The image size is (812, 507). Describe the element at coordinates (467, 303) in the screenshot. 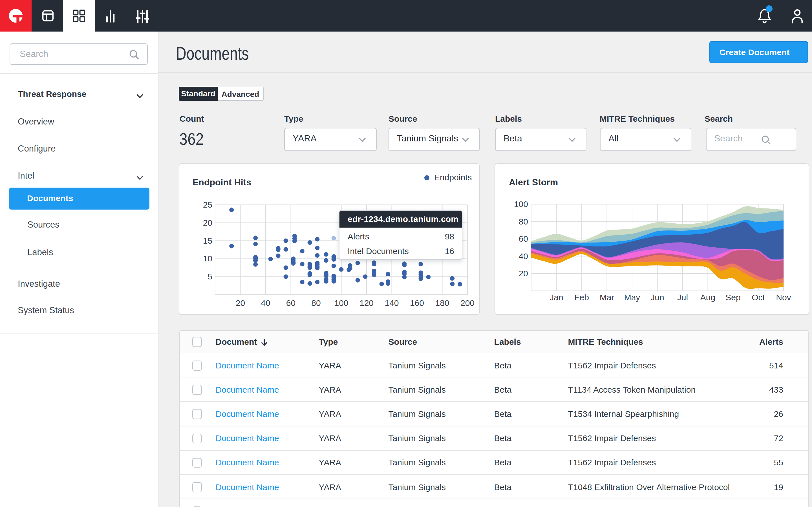

I see `svg-text: 200` at that location.